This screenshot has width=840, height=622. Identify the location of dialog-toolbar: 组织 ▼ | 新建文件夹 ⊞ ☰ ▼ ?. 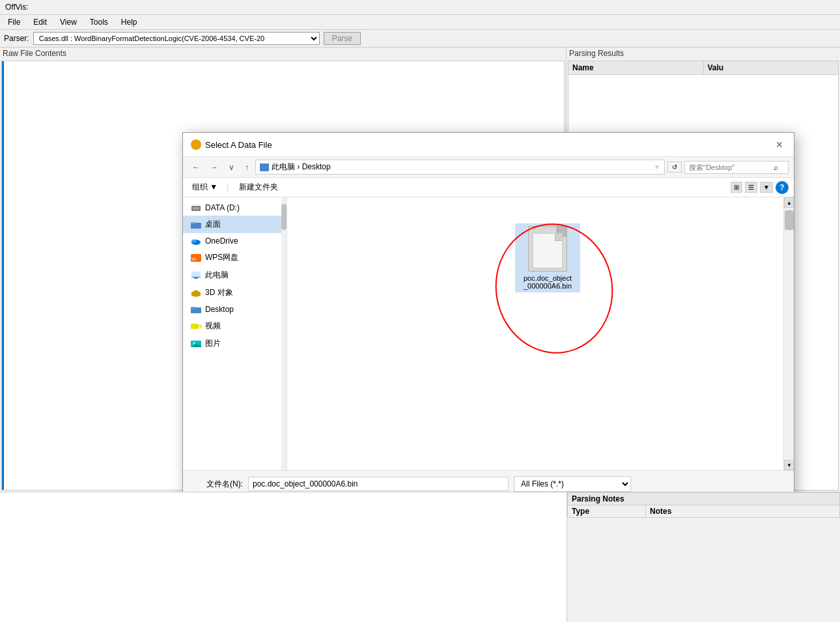
(488, 188).